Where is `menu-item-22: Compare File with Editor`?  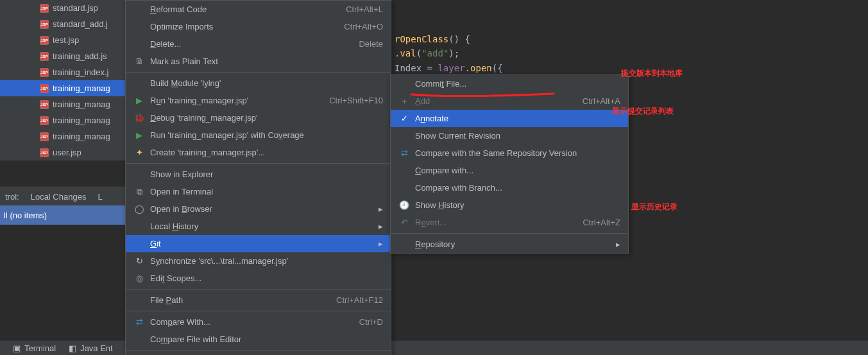
menu-item-22: Compare File with Editor is located at coordinates (258, 339).